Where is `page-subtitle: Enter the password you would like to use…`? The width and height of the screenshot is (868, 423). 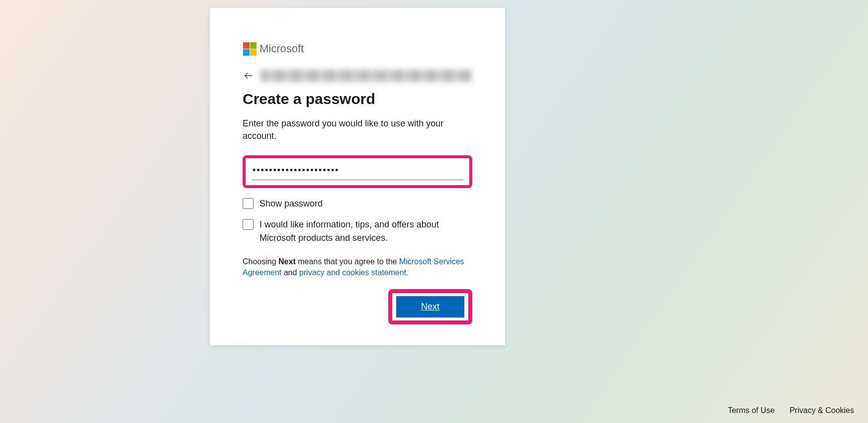 page-subtitle: Enter the password you would like to use… is located at coordinates (357, 130).